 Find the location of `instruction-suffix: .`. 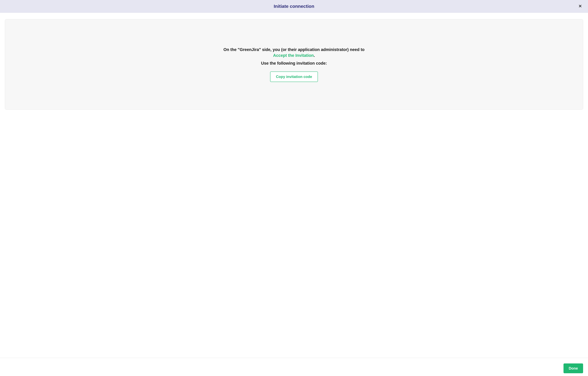

instruction-suffix: . is located at coordinates (315, 55).